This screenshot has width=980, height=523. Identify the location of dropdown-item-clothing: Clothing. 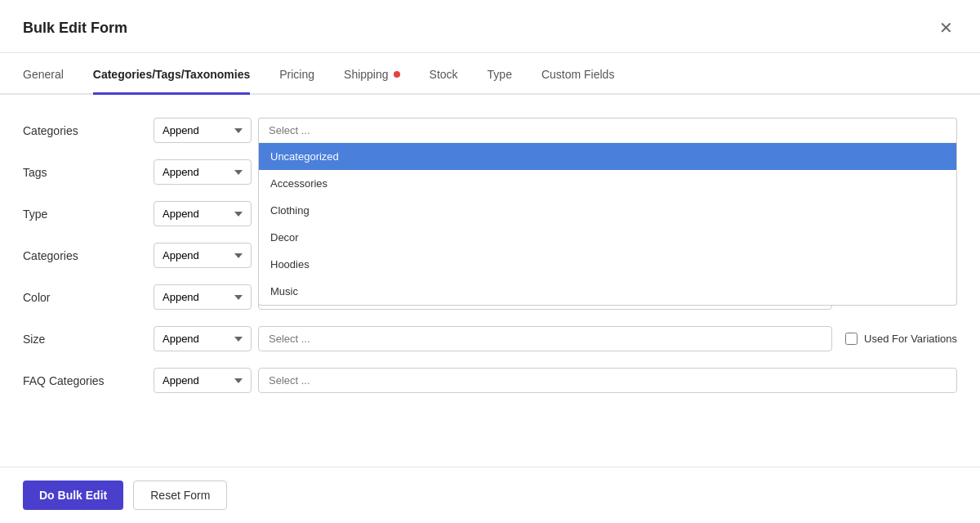
(608, 211).